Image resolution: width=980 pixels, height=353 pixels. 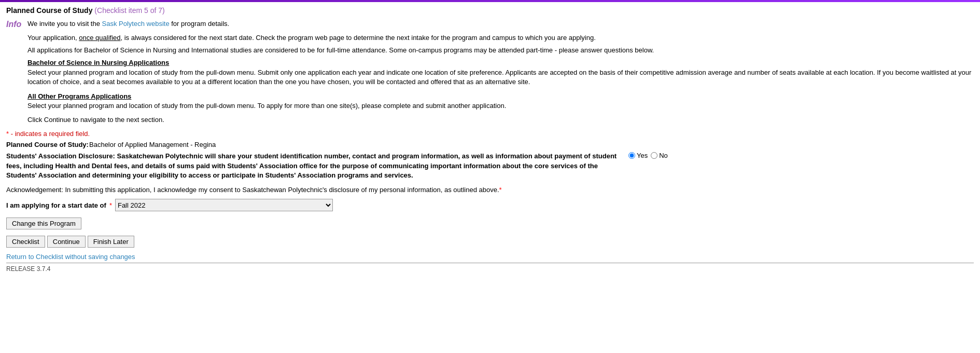 What do you see at coordinates (490, 242) in the screenshot?
I see `action-buttons: Checklist Continue Finish Later` at bounding box center [490, 242].